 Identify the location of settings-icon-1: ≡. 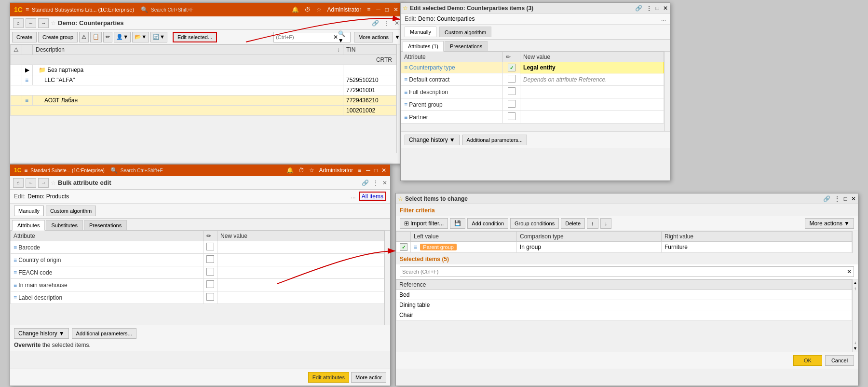
(368, 10).